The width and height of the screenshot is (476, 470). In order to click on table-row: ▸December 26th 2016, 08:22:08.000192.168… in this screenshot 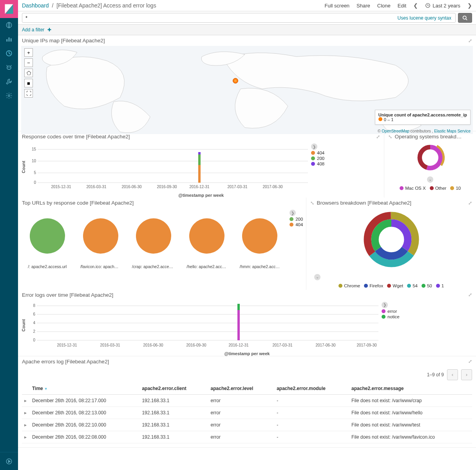, I will do `click(247, 437)`.